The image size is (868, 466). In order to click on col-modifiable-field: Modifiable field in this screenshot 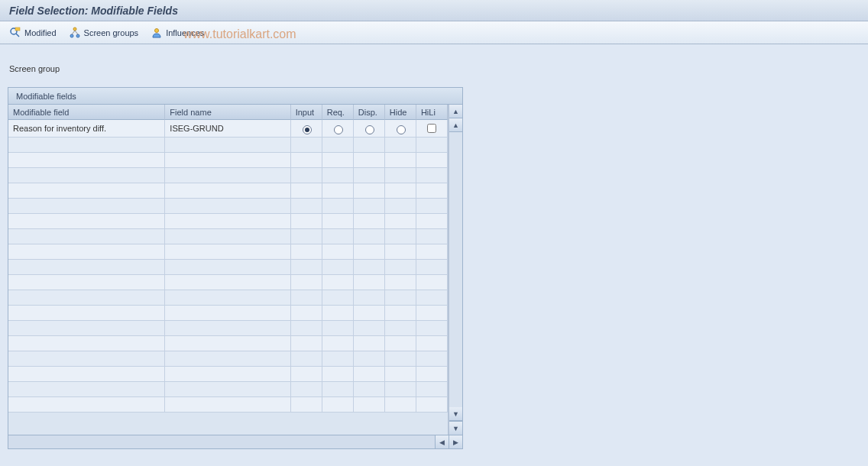, I will do `click(87, 112)`.